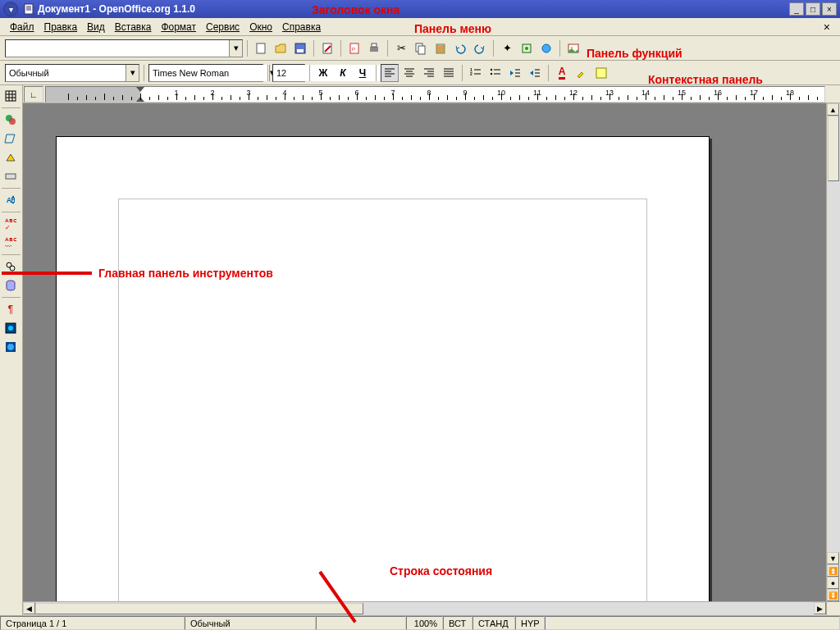 The image size is (840, 630). Describe the element at coordinates (820, 609) in the screenshot. I see `scroll-right-icon: ▶` at that location.